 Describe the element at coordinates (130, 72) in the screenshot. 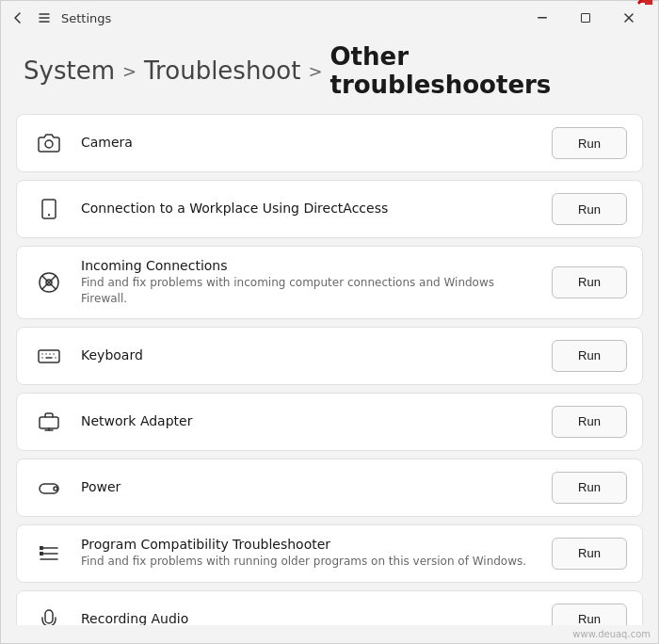

I see `breadcrumb-sep1: >` at that location.